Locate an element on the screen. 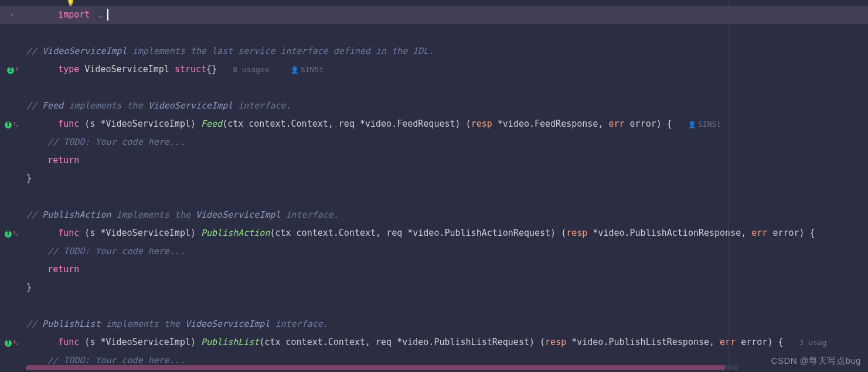  func-publishlist: ⌄ func (s *VideoServiceImpl) PublishList… is located at coordinates (434, 343).